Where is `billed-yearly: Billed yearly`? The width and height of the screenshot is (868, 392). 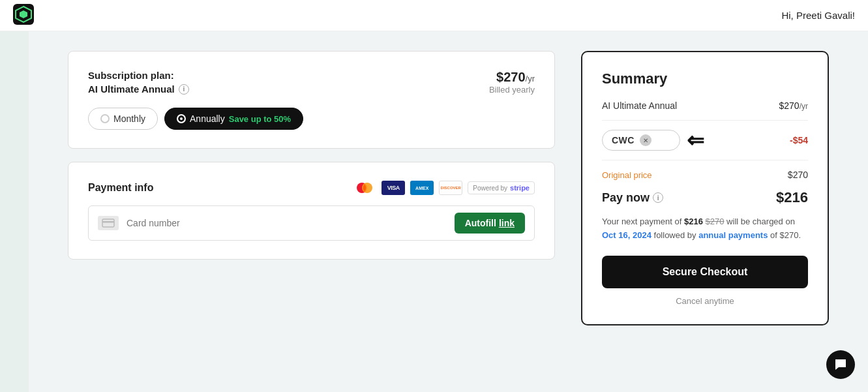 billed-yearly: Billed yearly is located at coordinates (512, 90).